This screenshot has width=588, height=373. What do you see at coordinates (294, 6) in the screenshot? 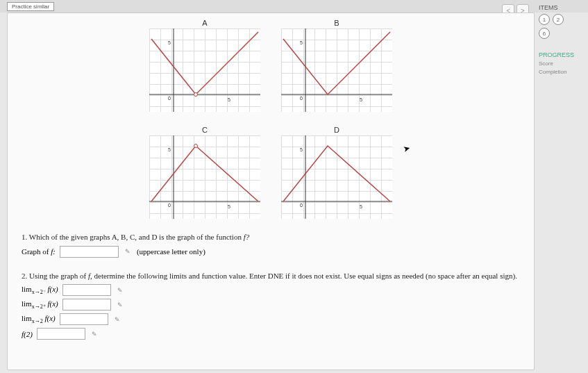
I see `top-bar: Practice similar` at bounding box center [294, 6].